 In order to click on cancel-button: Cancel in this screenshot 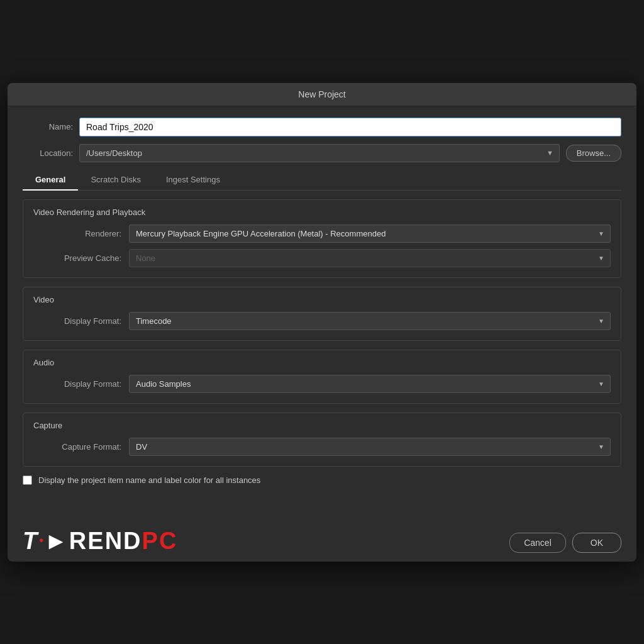, I will do `click(538, 543)`.